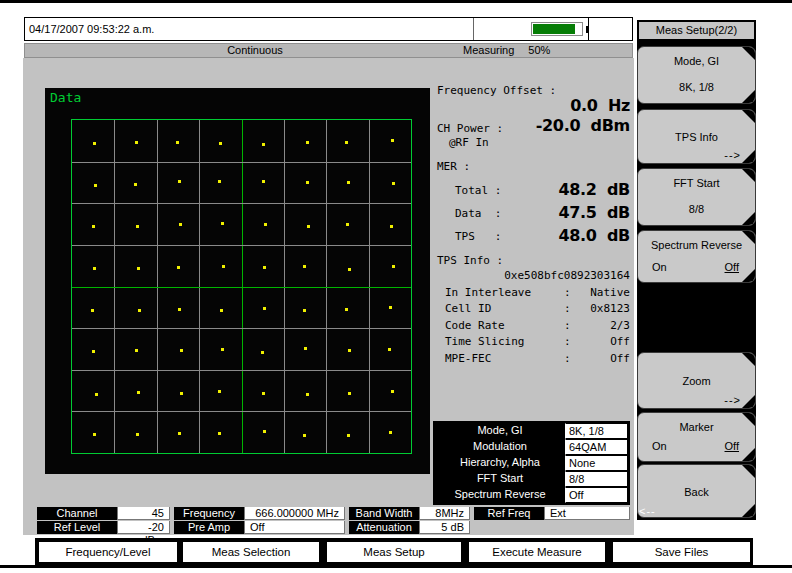 Image resolution: width=792 pixels, height=573 pixels. What do you see at coordinates (596, 447) in the screenshot?
I see `settings-value-cell: 64QAM` at bounding box center [596, 447].